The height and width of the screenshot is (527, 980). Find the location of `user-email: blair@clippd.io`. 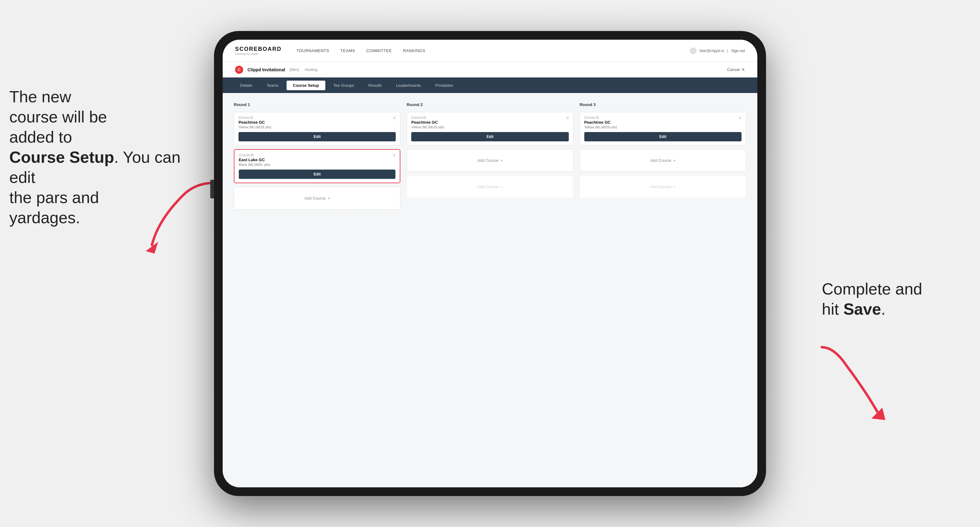

user-email: blair@clippd.io is located at coordinates (712, 51).